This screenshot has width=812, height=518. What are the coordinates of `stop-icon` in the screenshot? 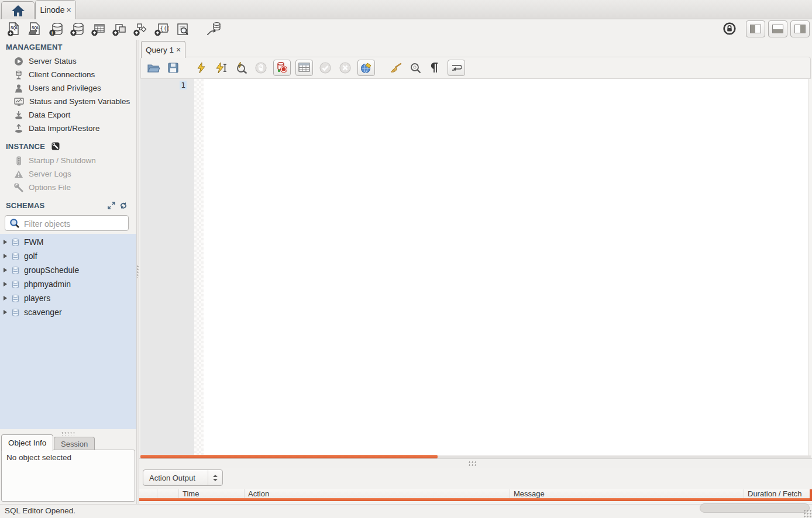 It's located at (261, 68).